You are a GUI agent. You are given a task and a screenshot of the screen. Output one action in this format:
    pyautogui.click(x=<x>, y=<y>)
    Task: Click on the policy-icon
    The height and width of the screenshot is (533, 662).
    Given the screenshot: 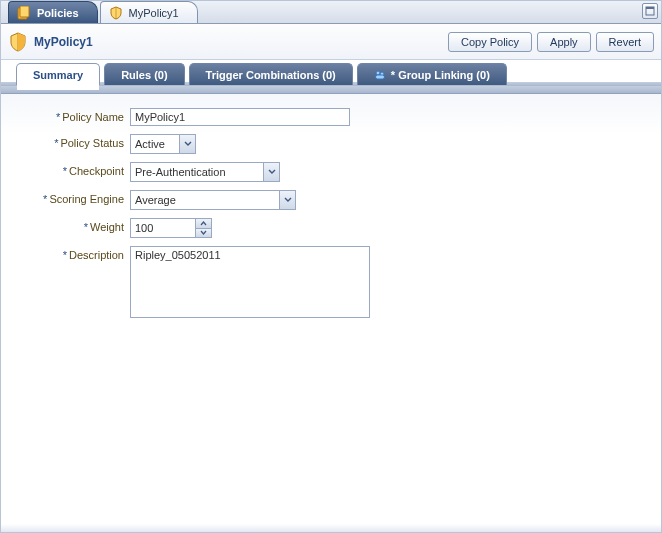 What is the action you would take?
    pyautogui.click(x=116, y=13)
    